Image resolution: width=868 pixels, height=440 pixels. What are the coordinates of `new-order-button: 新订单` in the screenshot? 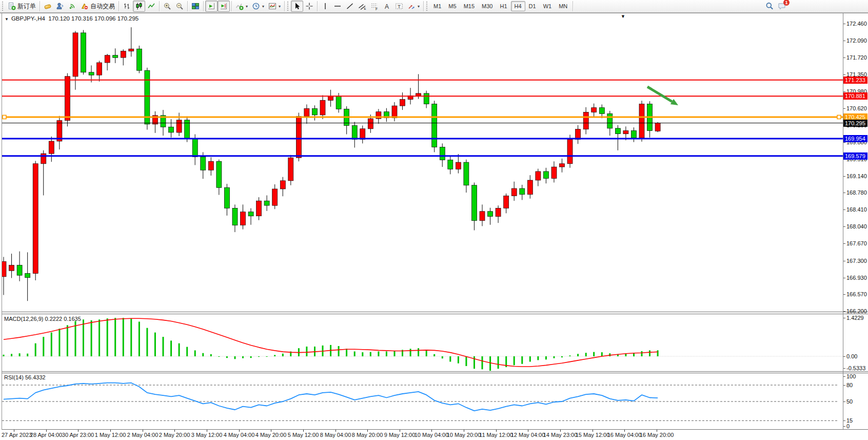 It's located at (22, 6).